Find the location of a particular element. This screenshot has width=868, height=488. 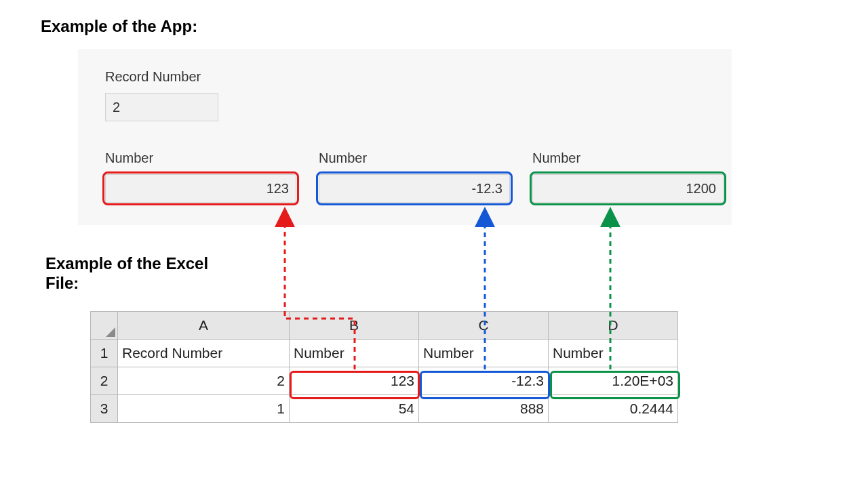

excel-row: 1 Record Number Number Number Number is located at coordinates (384, 354).